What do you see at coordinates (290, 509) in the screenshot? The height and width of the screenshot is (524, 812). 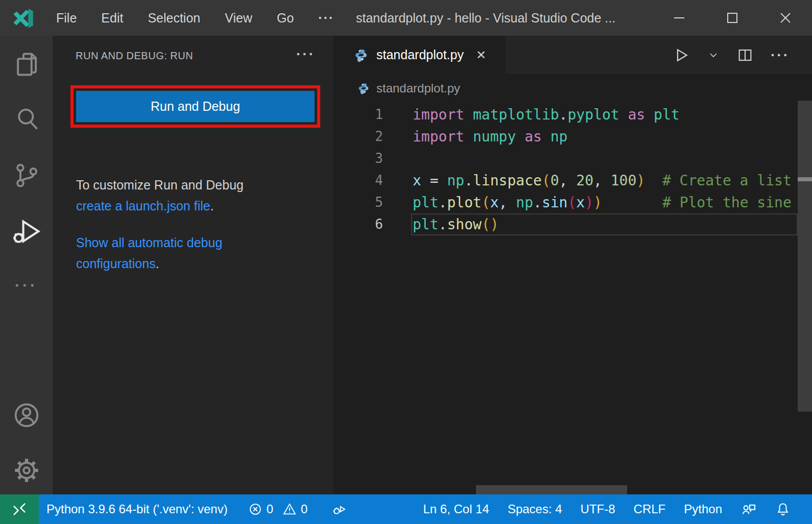 I see `warnings-icon` at bounding box center [290, 509].